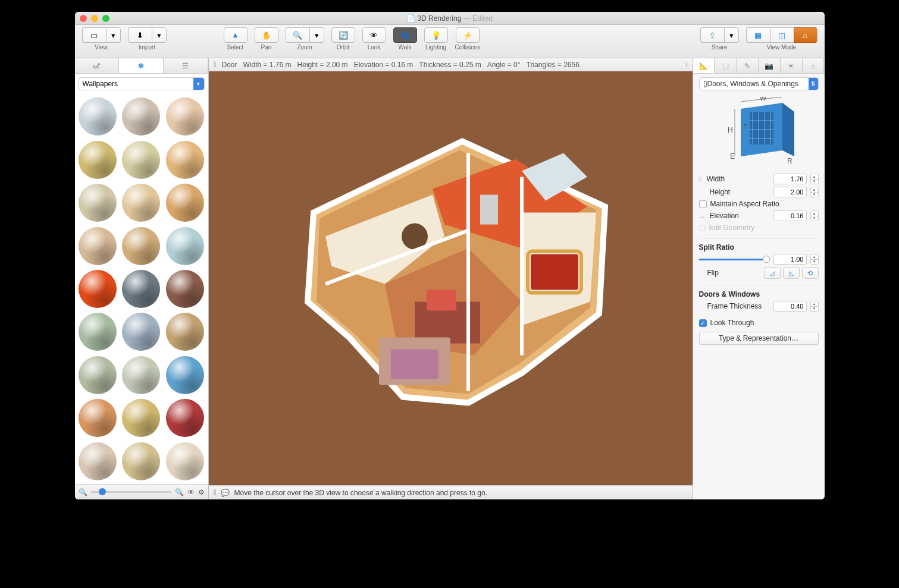  I want to click on zoom-in-icon: 🔍, so click(180, 492).